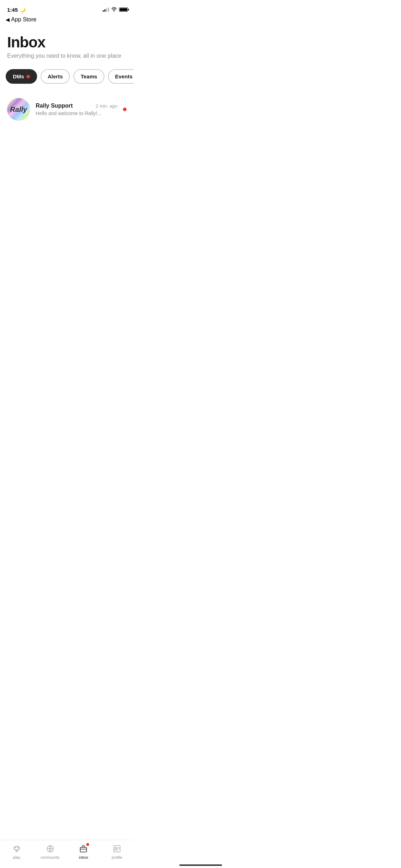 This screenshot has width=401, height=868. What do you see at coordinates (19, 110) in the screenshot?
I see `avatar-text: Rally` at bounding box center [19, 110].